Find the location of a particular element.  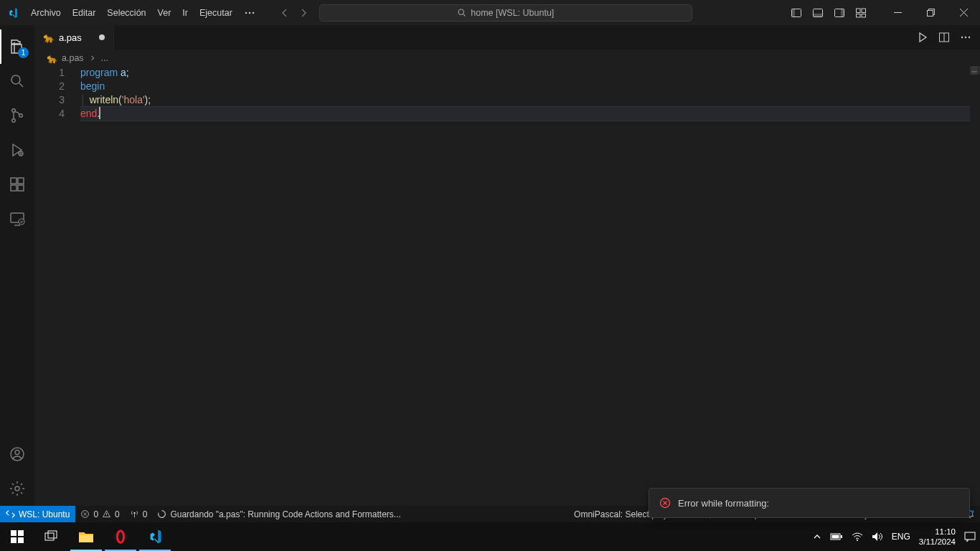

notification-message: Error while formatting: is located at coordinates (723, 504).